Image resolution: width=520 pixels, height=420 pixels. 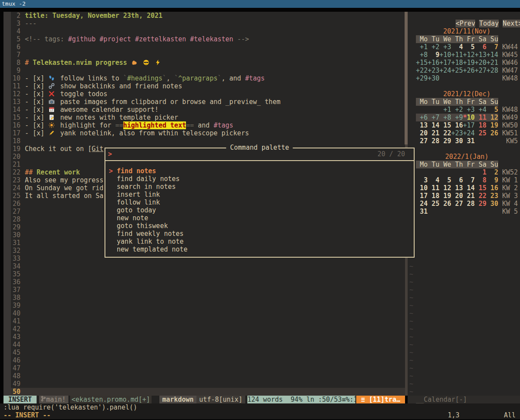 I want to click on palette-item: search in notes, so click(x=260, y=187).